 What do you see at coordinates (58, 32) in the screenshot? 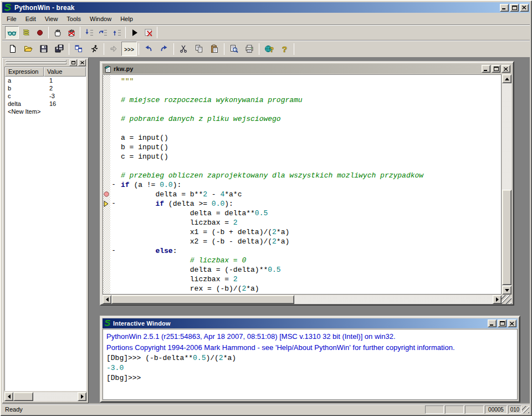
I see `hand-button` at bounding box center [58, 32].